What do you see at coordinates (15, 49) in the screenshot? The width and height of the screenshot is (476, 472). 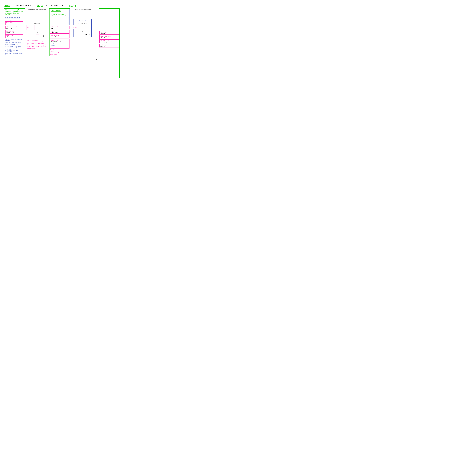 I see `soc-task-list: model updating → It's an 'Engine'! metri…` at bounding box center [15, 49].